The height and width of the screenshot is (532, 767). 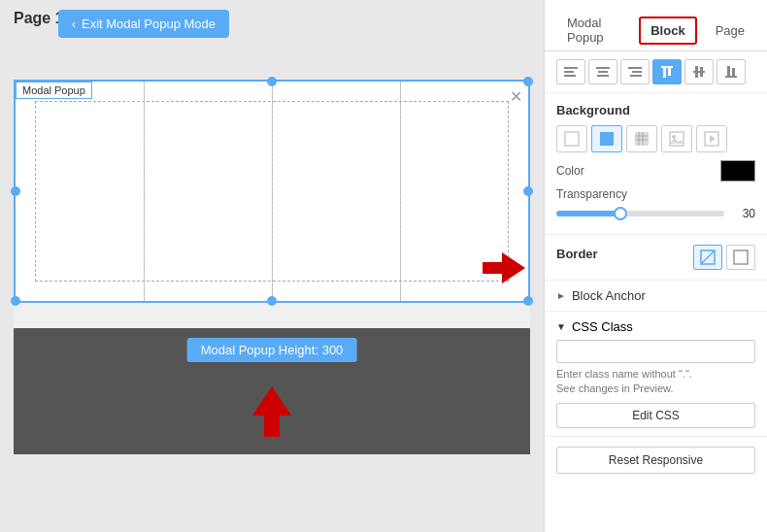 I want to click on css-class-section: ▼ CSS Class Enter class name without "."…, so click(x=656, y=375).